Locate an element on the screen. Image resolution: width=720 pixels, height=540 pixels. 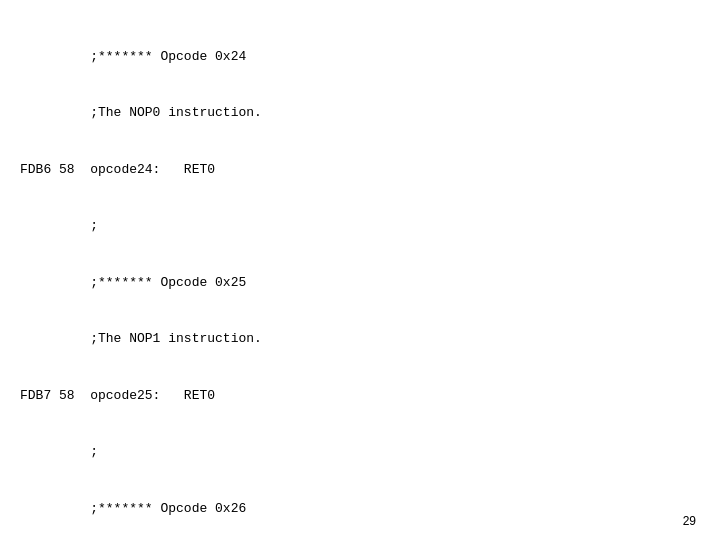
code-line: ;The NOP1 instruction. is located at coordinates (360, 340).